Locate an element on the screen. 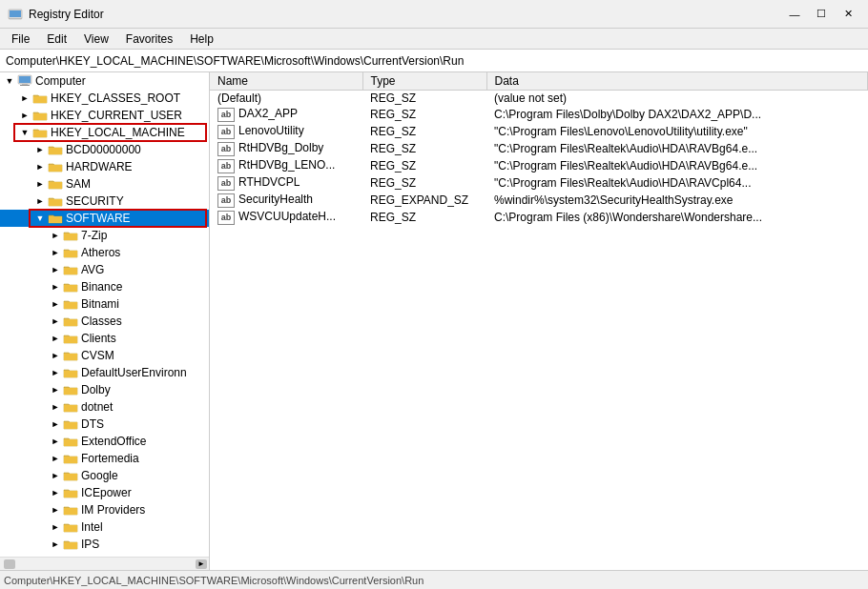 This screenshot has width=868, height=589. table-row: (Default)REG_SZ(value not set) is located at coordinates (539, 99).